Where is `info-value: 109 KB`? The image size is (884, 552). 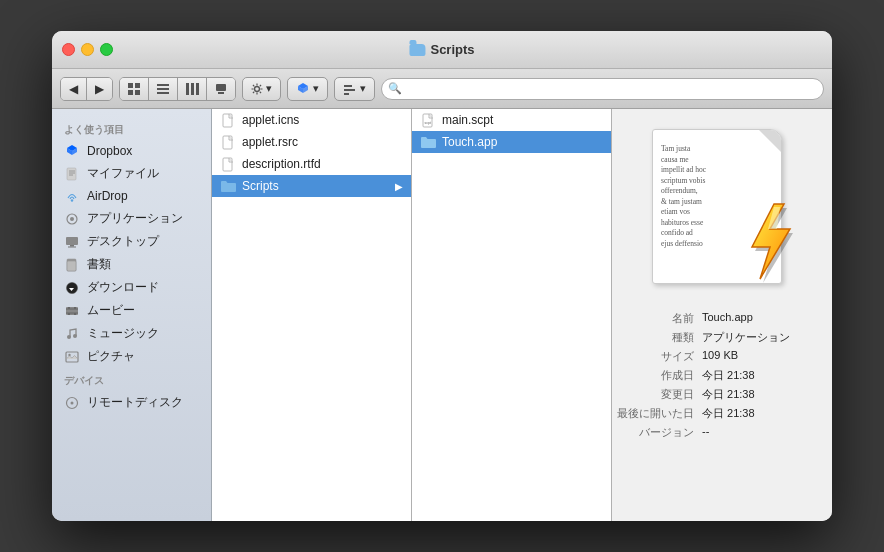
info-value: 109 KB is located at coordinates (752, 356).